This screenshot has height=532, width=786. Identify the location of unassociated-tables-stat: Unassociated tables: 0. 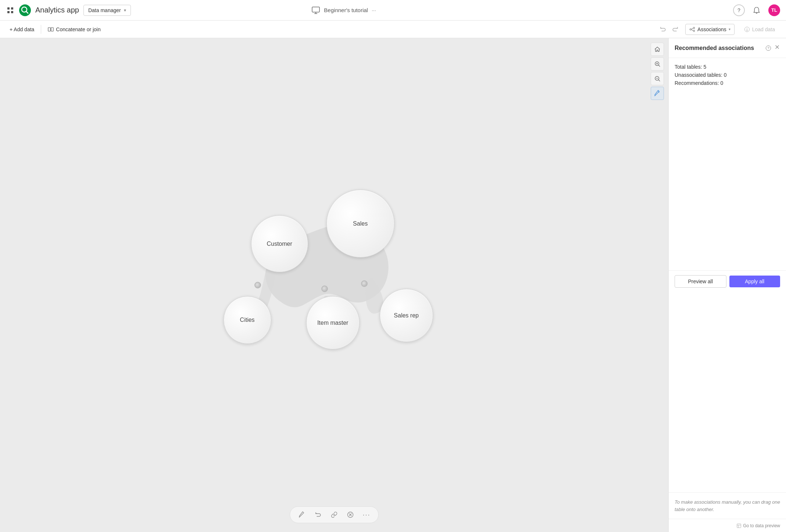
(727, 75).